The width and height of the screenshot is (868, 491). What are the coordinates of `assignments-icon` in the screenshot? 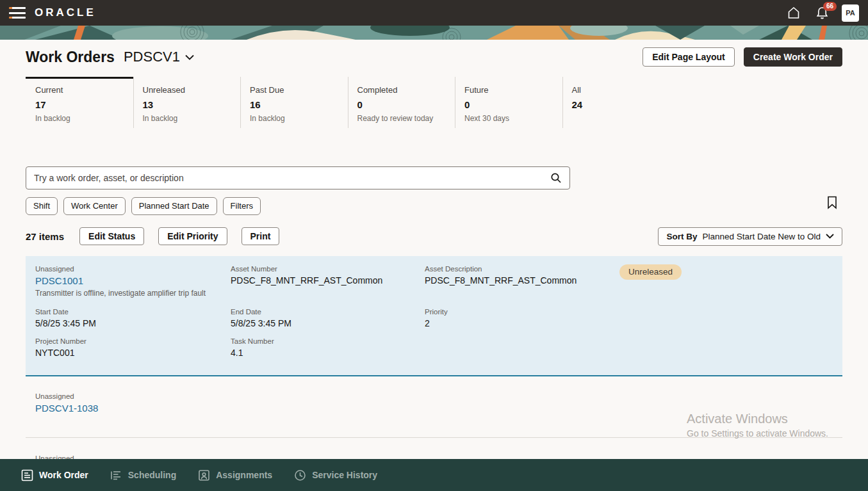 It's located at (204, 475).